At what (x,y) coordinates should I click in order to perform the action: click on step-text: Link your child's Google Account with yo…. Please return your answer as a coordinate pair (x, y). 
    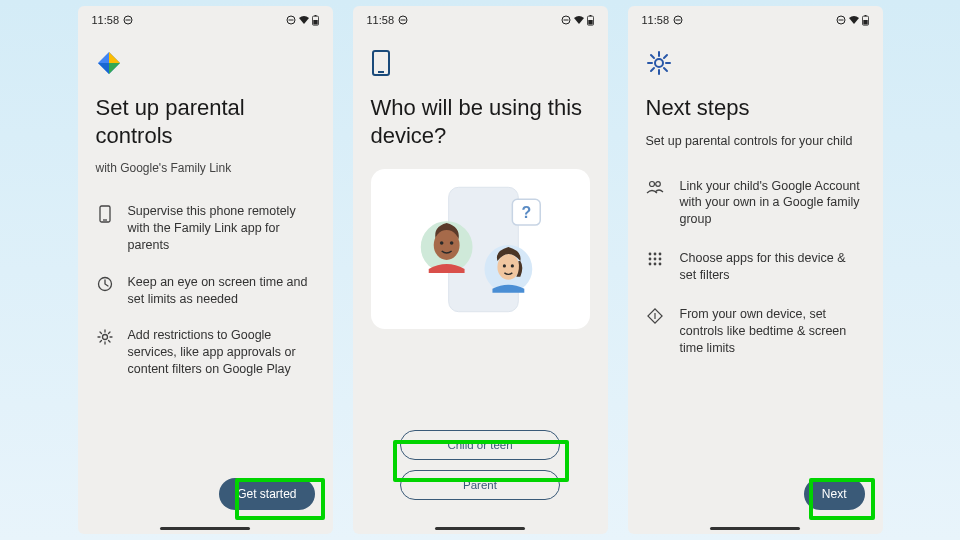
    Looking at the image, I should click on (772, 204).